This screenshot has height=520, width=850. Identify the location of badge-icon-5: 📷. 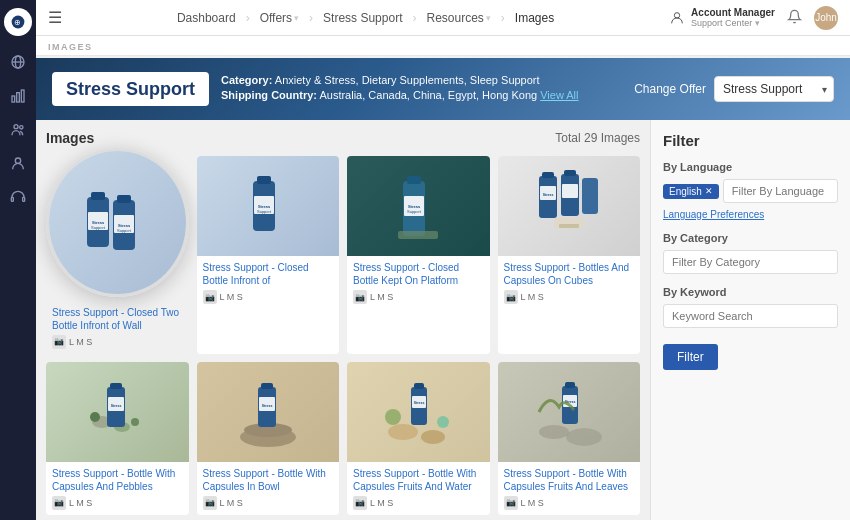
(59, 503).